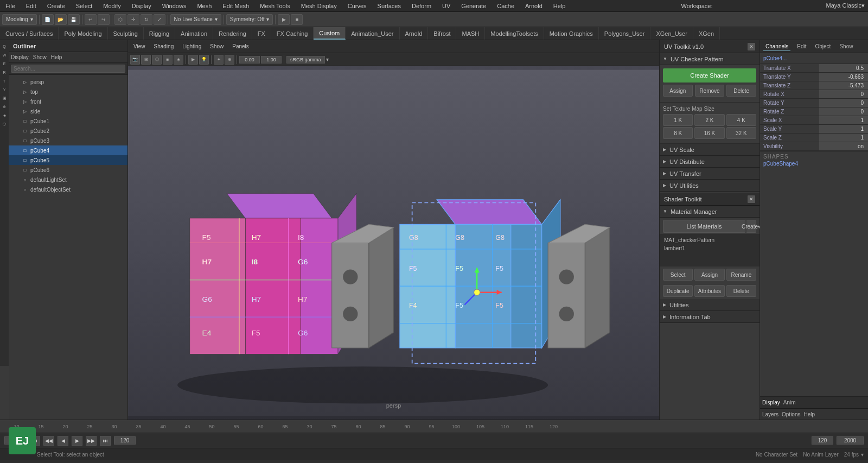  I want to click on tree-item-pcube5: □ pCube5, so click(68, 160).